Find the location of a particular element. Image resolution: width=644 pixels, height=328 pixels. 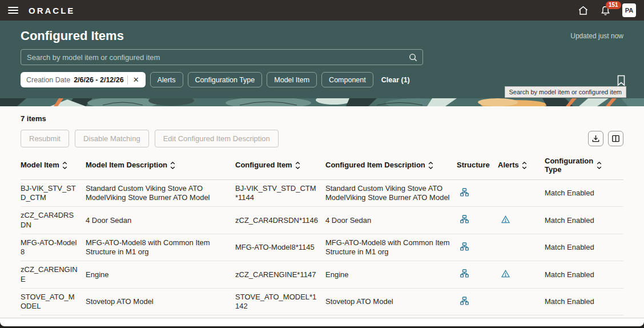

cell-model-item: zCZ_CAR4DRSDN is located at coordinates (53, 221).